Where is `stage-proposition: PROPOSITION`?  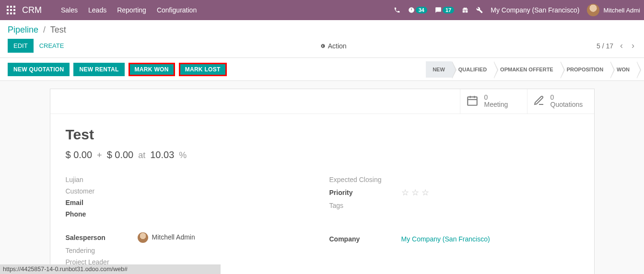
stage-proposition: PROPOSITION is located at coordinates (585, 69).